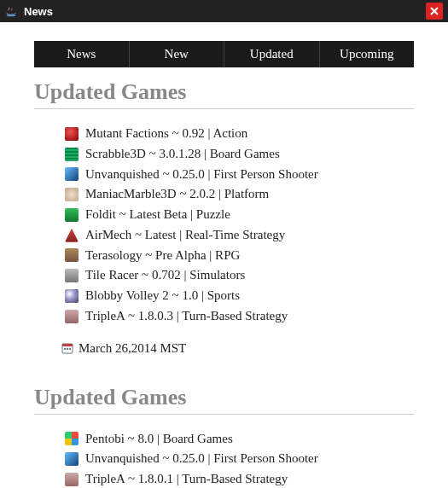 The height and width of the screenshot is (488, 448). What do you see at coordinates (183, 154) in the screenshot?
I see `game-label: Scrabble3D ~ 3.0.1.28 | Board Games` at bounding box center [183, 154].